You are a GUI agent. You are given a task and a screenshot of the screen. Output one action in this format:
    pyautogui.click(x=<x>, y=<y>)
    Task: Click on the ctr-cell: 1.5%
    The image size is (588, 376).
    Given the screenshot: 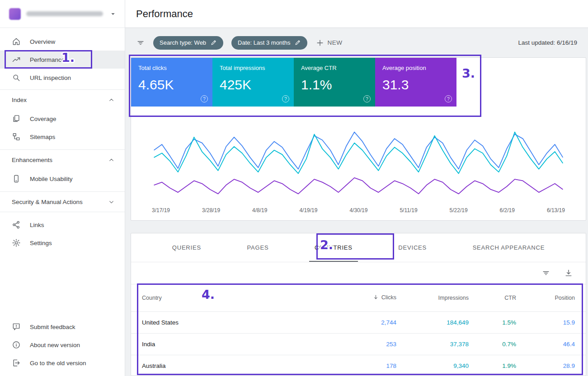 What is the action you would take?
    pyautogui.click(x=493, y=322)
    